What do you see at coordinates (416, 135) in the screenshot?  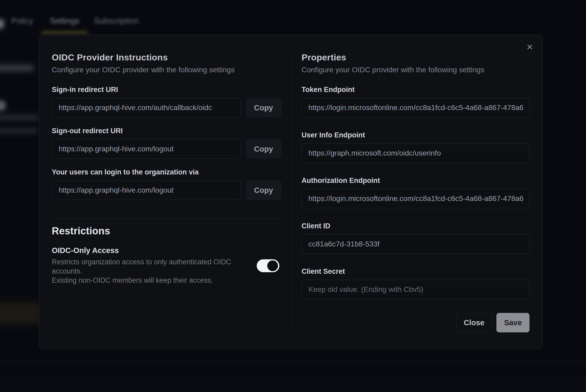 I see `user-info-endpoint-label: User Info Endpoint` at bounding box center [416, 135].